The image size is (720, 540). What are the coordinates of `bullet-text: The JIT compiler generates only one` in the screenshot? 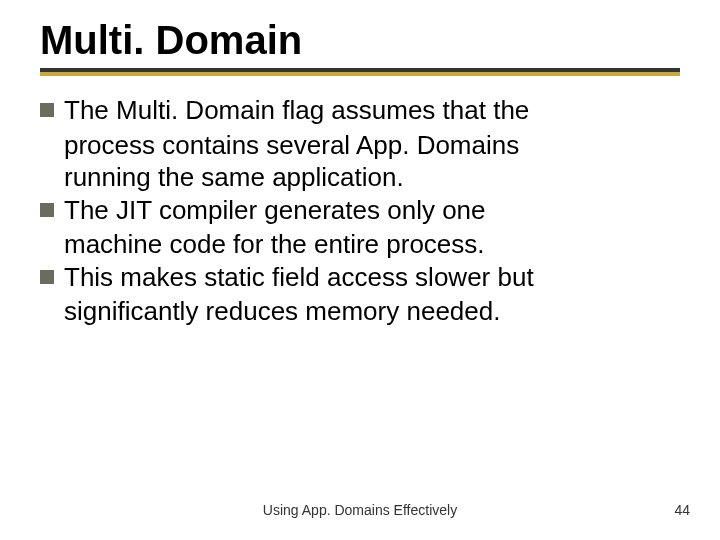 It's located at (275, 210).